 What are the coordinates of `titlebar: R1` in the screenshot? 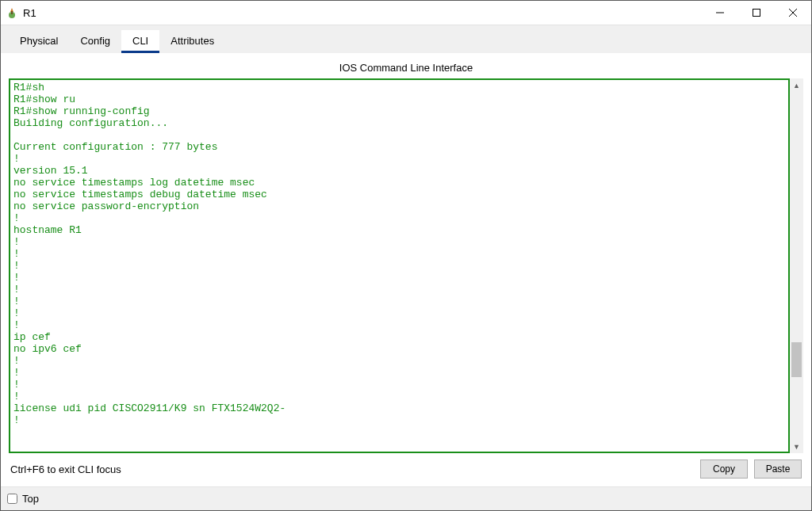 It's located at (406, 13).